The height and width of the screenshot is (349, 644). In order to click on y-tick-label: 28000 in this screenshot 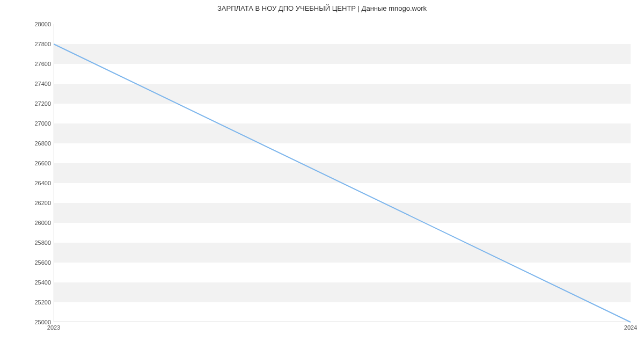, I will do `click(38, 24)`.